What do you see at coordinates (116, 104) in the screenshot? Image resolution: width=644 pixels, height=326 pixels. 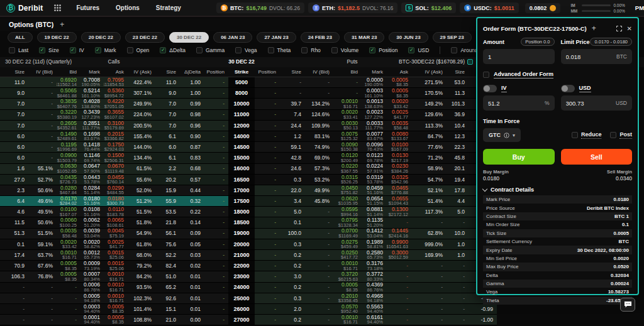 I see `call-ask: 0.4220$7051.05` at bounding box center [116, 104].